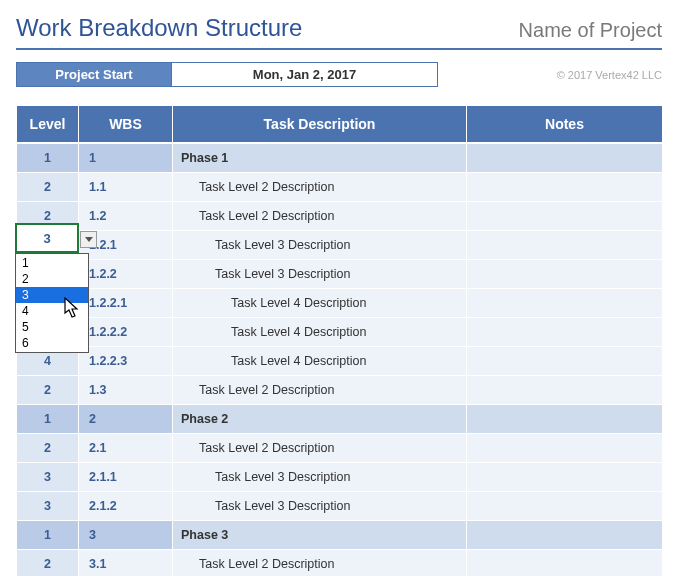 The image size is (678, 576). Describe the element at coordinates (565, 125) in the screenshot. I see `col-notes: Notes` at that location.